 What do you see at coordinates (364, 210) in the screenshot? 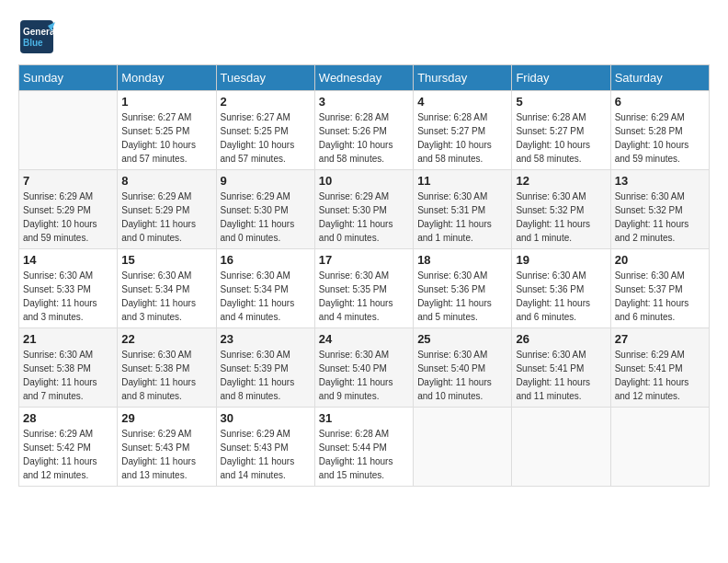
I see `calendar-cell: 10Sunrise: 6:29 AMSunset: 5:30 PMDayligh…` at bounding box center [364, 210].